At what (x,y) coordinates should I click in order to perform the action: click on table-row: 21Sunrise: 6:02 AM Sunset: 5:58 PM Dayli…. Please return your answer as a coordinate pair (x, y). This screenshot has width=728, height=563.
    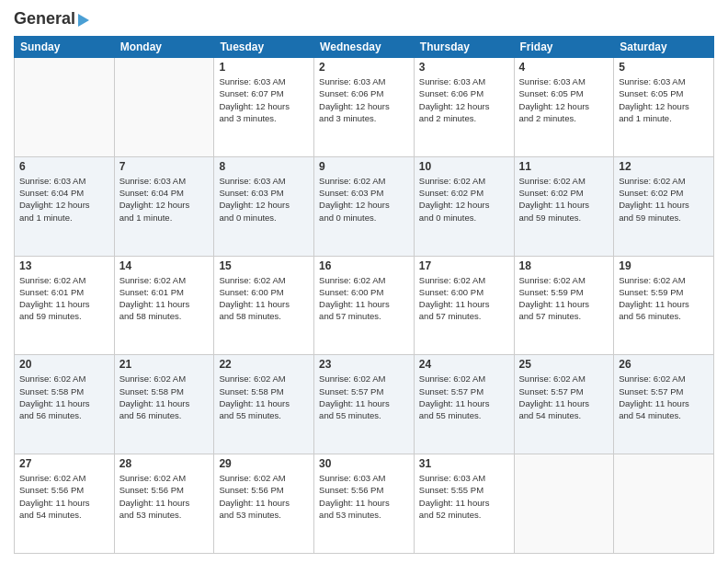
    Looking at the image, I should click on (164, 405).